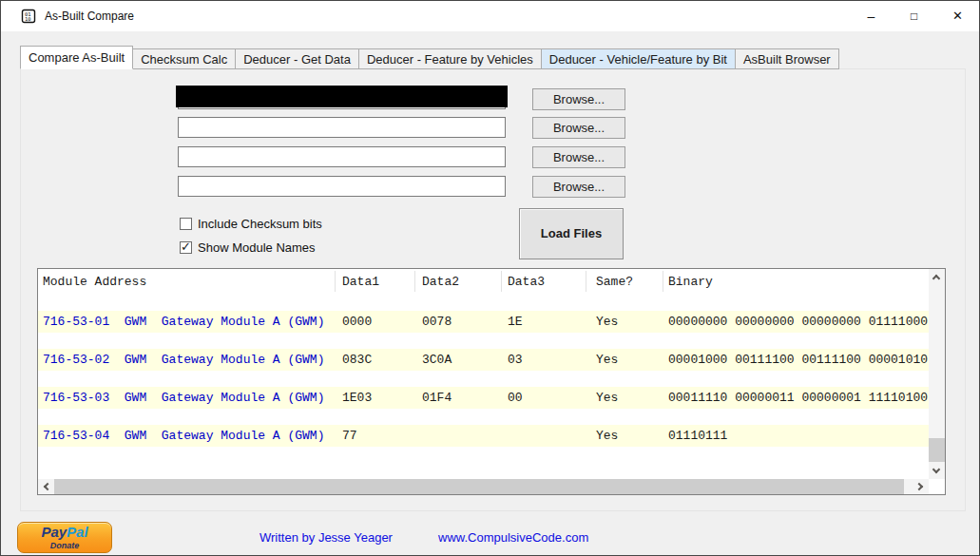 This screenshot has height=556, width=980. Describe the element at coordinates (65, 532) in the screenshot. I see `paypal-logo: PayPal` at that location.